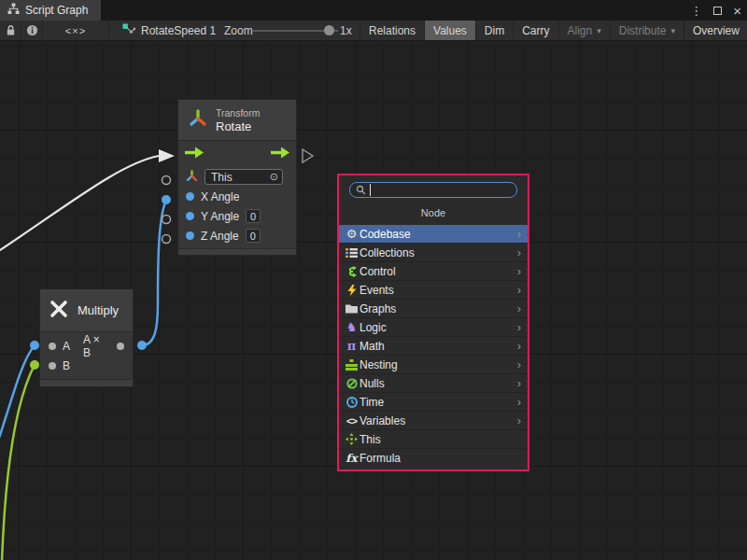 This screenshot has width=747, height=560. I want to click on zoom-slider-knob, so click(329, 30).